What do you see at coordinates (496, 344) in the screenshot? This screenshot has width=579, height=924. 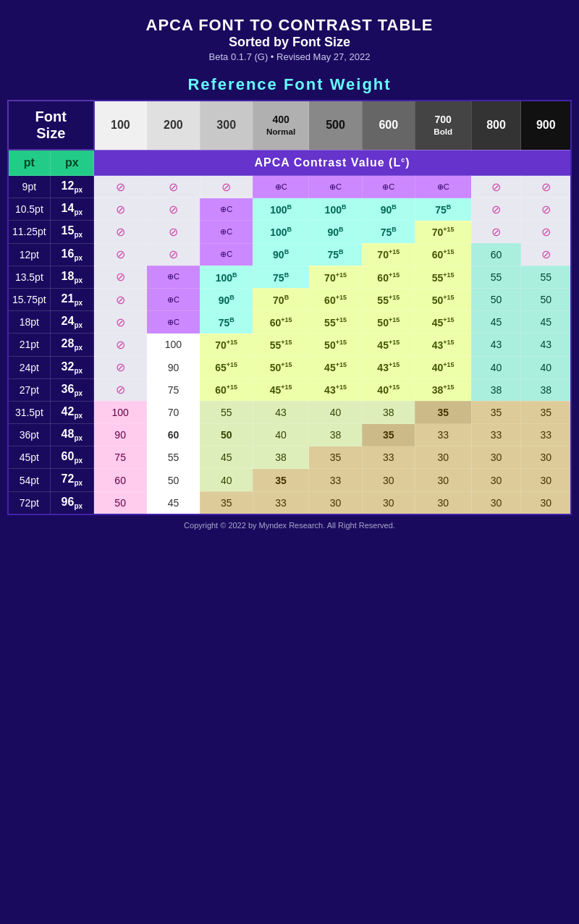 I see `cell-21-800: 43` at bounding box center [496, 344].